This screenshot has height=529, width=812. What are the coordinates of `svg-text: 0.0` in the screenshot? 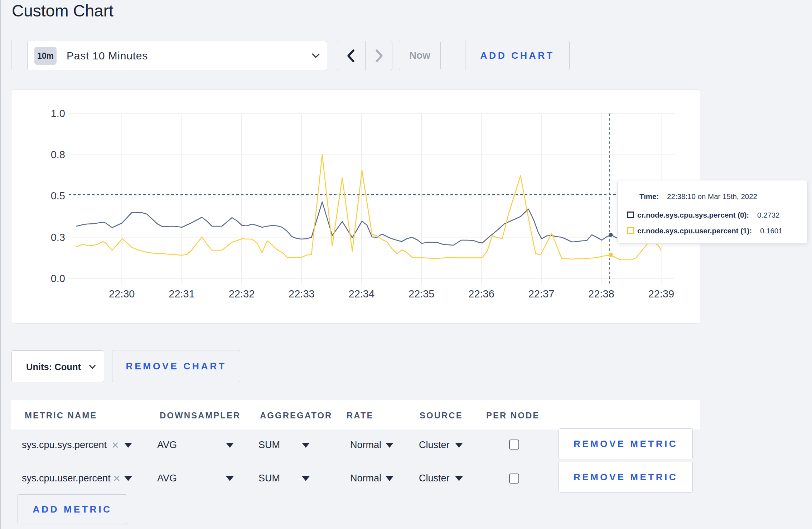 It's located at (58, 278).